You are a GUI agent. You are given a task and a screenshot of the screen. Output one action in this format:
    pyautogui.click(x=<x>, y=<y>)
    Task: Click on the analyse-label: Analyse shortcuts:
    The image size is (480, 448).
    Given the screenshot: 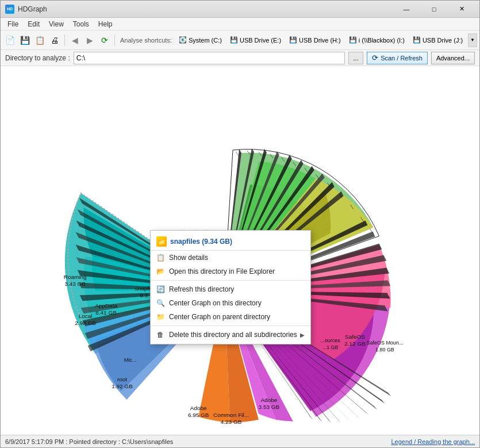 What is the action you would take?
    pyautogui.click(x=146, y=40)
    